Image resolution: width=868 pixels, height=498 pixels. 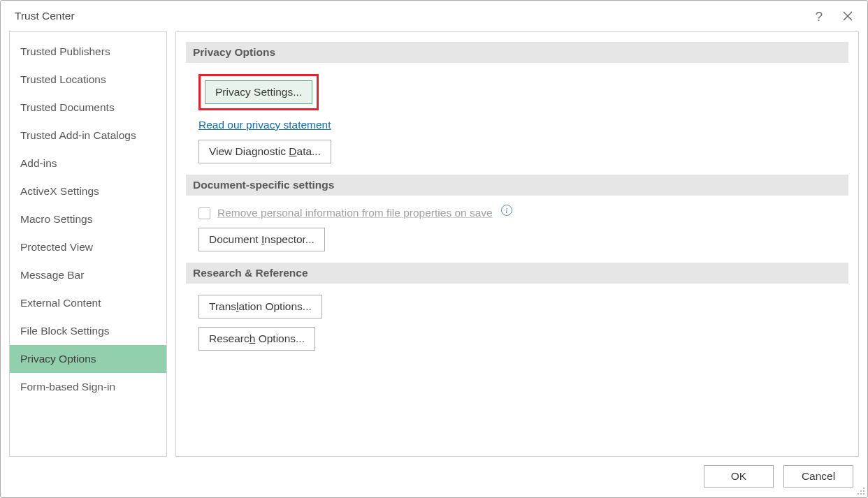 What do you see at coordinates (45, 16) in the screenshot?
I see `window-title: Trust Center` at bounding box center [45, 16].